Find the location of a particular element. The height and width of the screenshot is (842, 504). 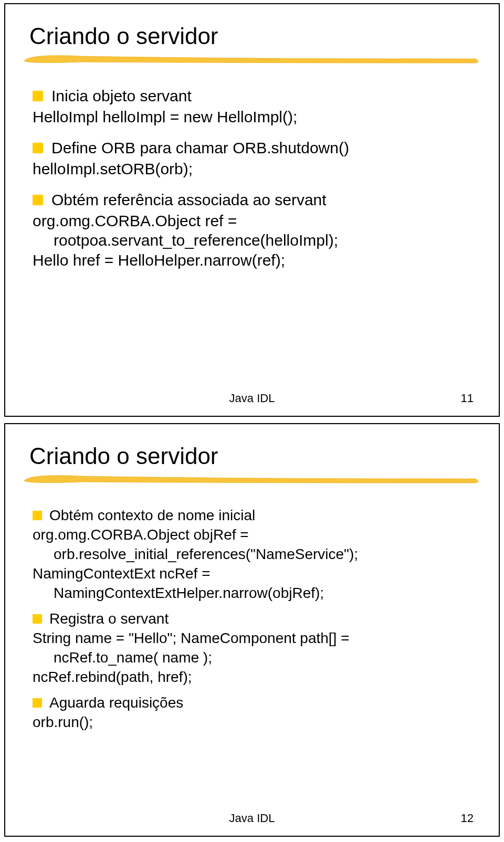

bullet-text: Aguarda requisições is located at coordinates (117, 702).